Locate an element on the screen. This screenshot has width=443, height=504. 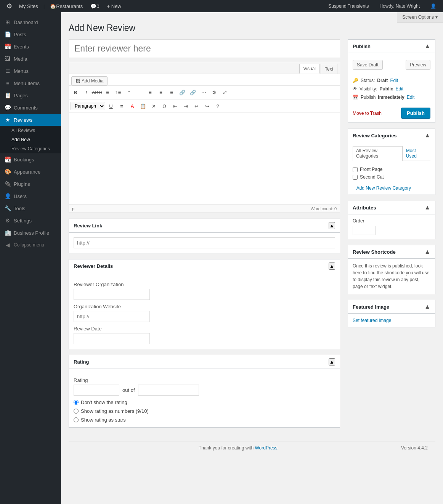
format-select: Paragraph is located at coordinates (88, 106).